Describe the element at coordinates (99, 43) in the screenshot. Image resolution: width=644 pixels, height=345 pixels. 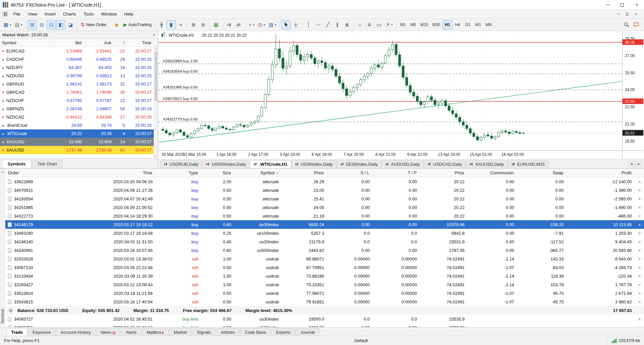
I see `mw-column-ask: Ask` at that location.